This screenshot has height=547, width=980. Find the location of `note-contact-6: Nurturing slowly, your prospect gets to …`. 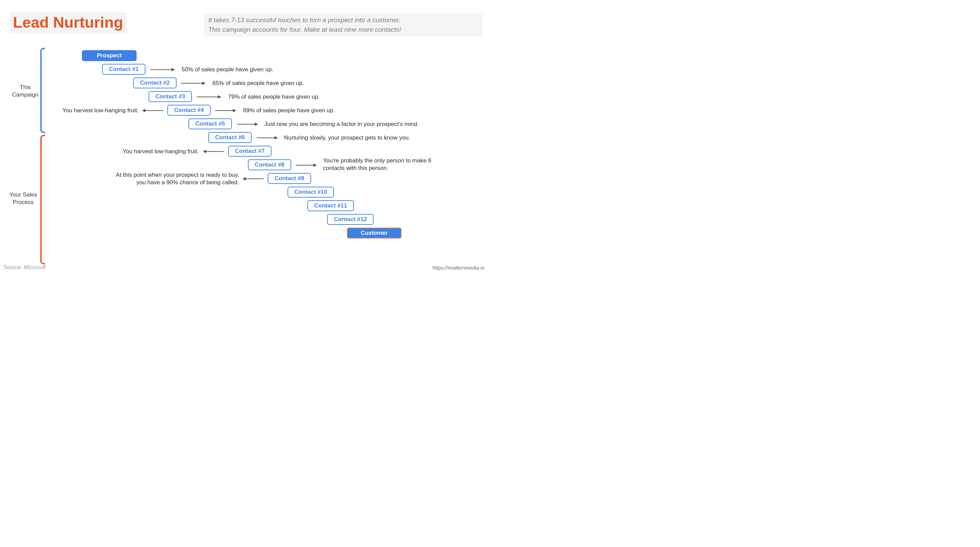

note-contact-6: Nurturing slowly, your prospect gets to … is located at coordinates (347, 138).